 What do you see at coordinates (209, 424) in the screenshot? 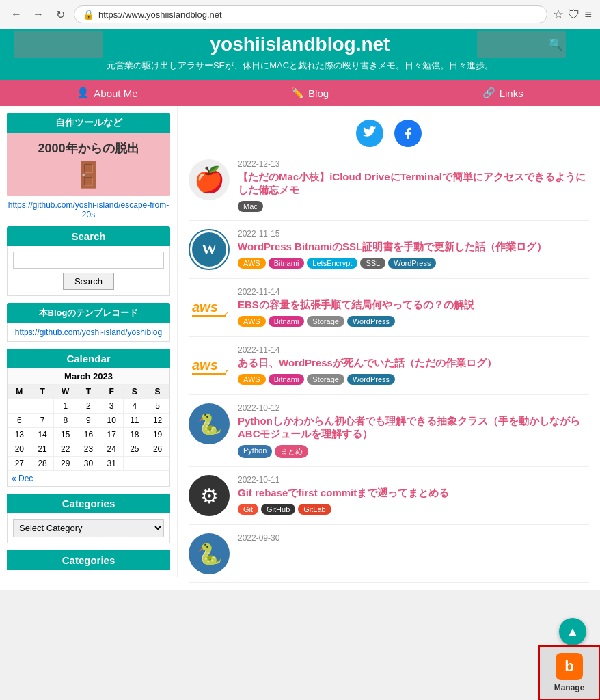
I see `post-thumbnail: 🐍` at bounding box center [209, 424].